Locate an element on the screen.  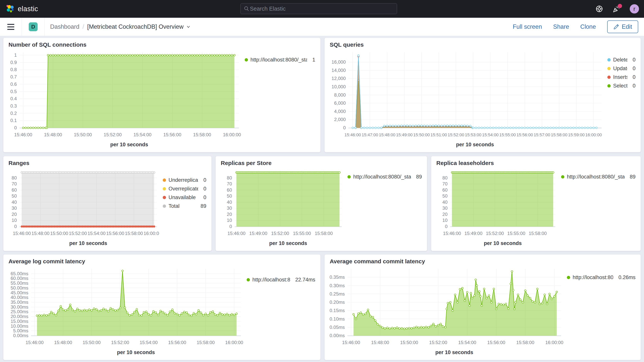
legend-item: Selects0 is located at coordinates (622, 86).